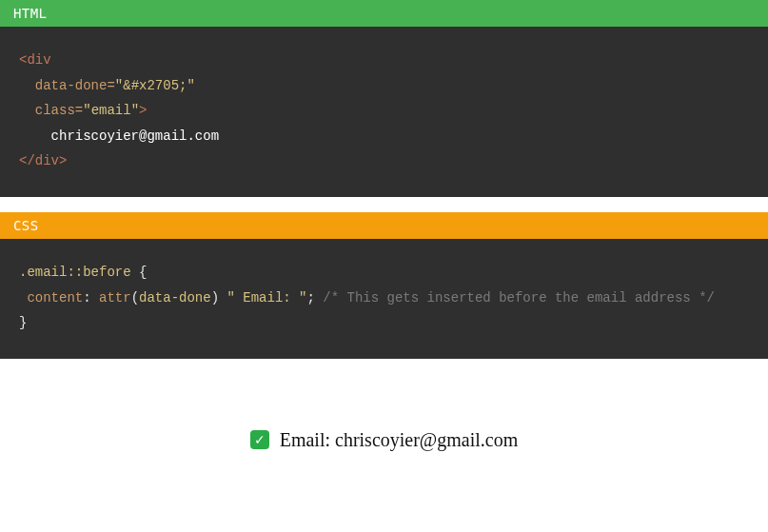 The width and height of the screenshot is (768, 532). What do you see at coordinates (115, 298) in the screenshot?
I see `function-name: attr` at bounding box center [115, 298].